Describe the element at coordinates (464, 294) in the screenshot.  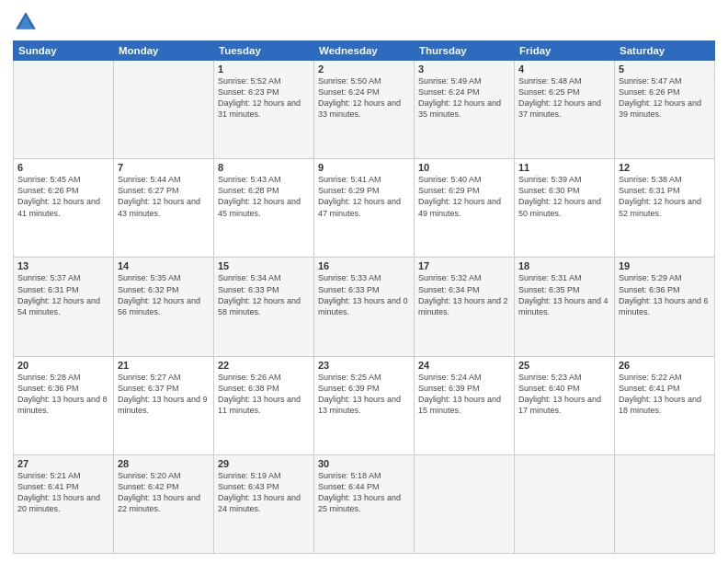
I see `day-info: Sunrise: 5:32 AM Sunset: 6:34 PM Dayligh…` at that location.